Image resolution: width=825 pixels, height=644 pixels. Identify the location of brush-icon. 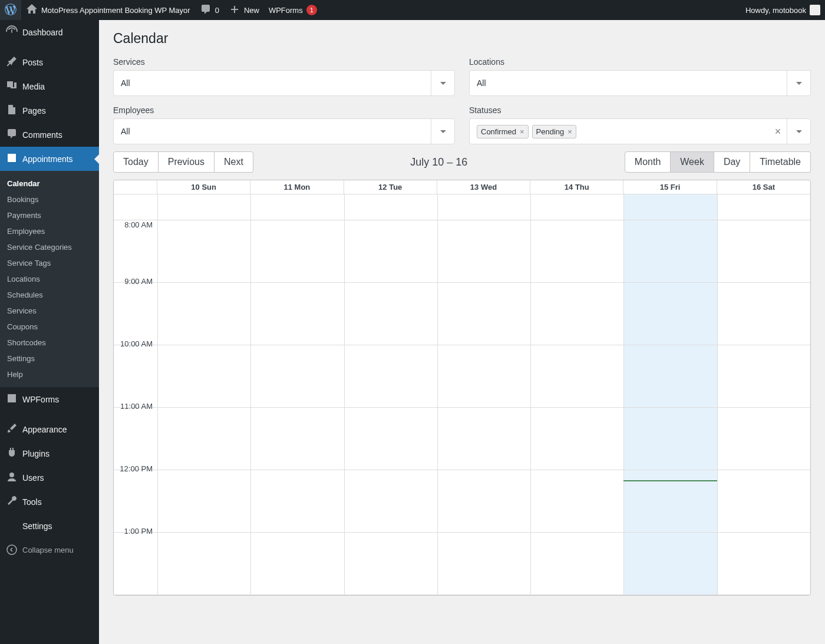
(12, 429).